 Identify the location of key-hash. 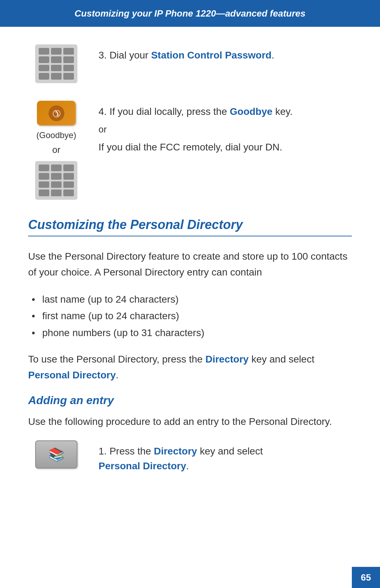
(69, 76).